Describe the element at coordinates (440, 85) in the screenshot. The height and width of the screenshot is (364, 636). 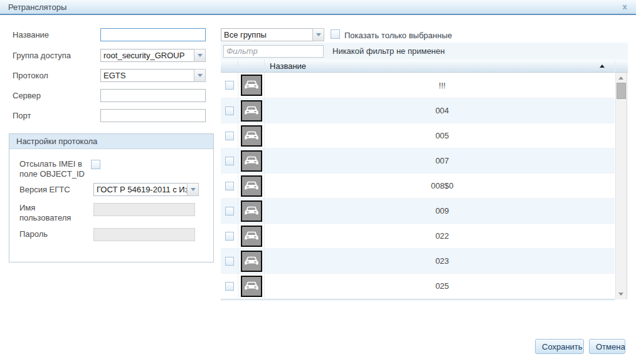
I see `row-name: !!!` at that location.